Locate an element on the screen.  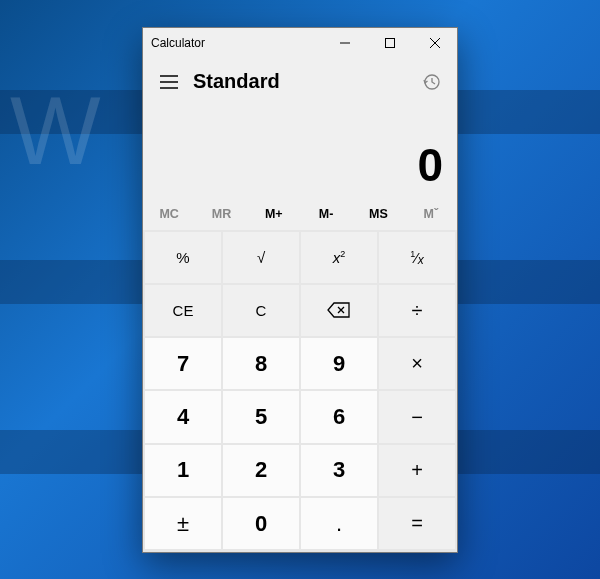
close-button is located at coordinates (434, 43).